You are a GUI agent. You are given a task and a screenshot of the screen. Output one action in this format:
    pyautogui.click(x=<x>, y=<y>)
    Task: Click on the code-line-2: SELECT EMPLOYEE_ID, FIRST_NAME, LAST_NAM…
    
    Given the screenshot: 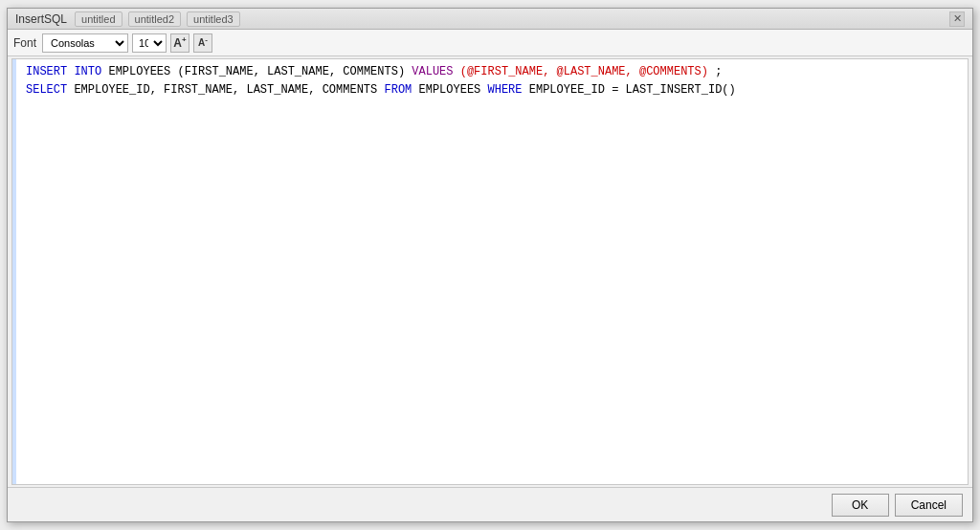 What is the action you would take?
    pyautogui.click(x=494, y=90)
    